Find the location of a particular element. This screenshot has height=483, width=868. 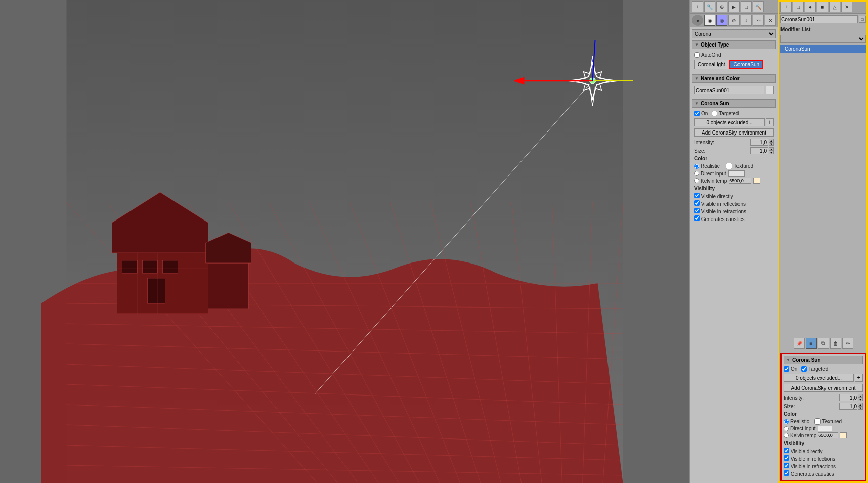

size-up: ▲ is located at coordinates (771, 149).